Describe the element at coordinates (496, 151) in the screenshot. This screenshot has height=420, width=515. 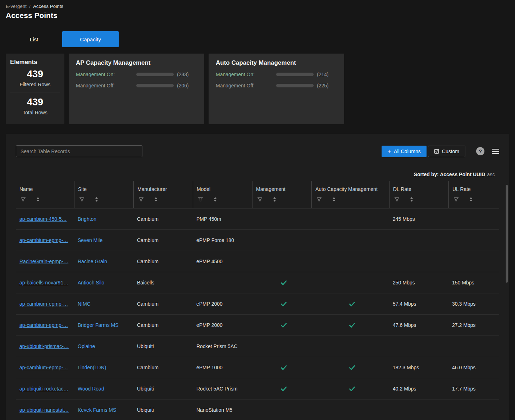
I see `menu-icon` at that location.